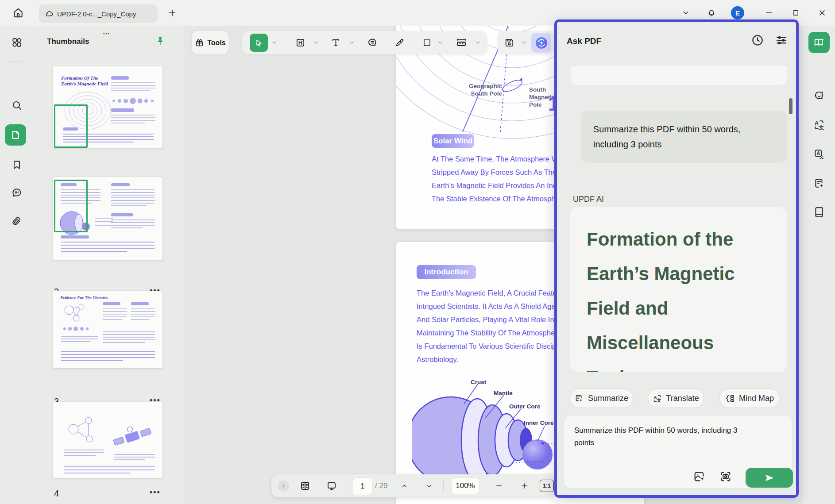  Describe the element at coordinates (172, 13) in the screenshot. I see `new-tab-button` at that location.